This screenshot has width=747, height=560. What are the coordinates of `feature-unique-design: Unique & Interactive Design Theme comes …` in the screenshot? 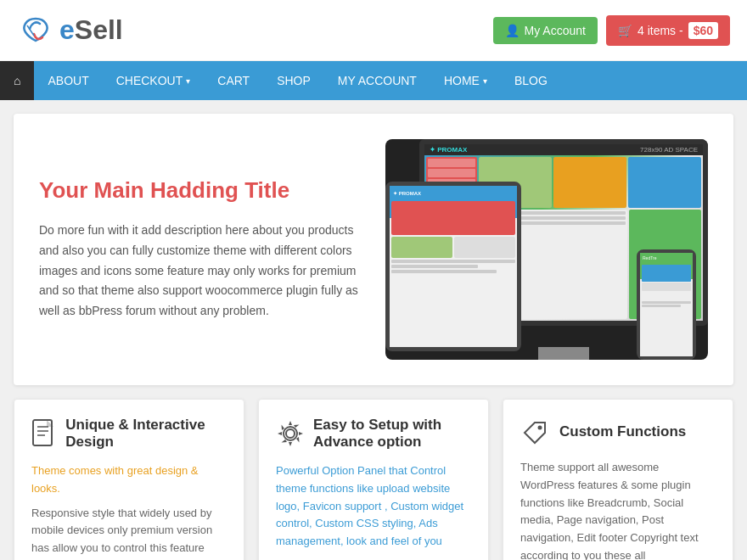 It's located at (129, 479).